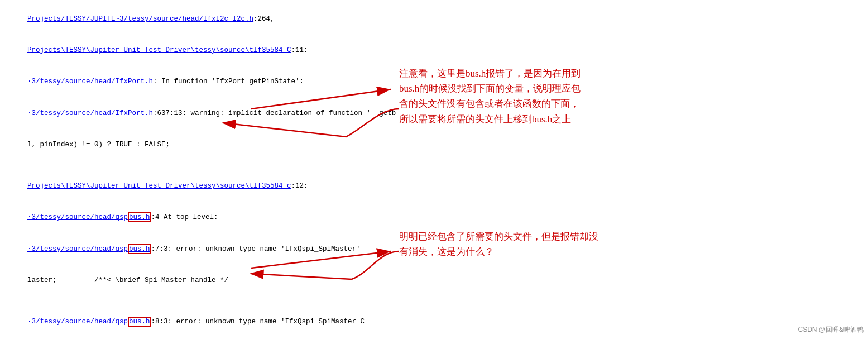 The height and width of the screenshot is (339, 868). What do you see at coordinates (160, 186) in the screenshot?
I see `link-tlf35584-2: Projects\TESSY\Jupiter_Unit_Test_Driver\…` at bounding box center [160, 186].